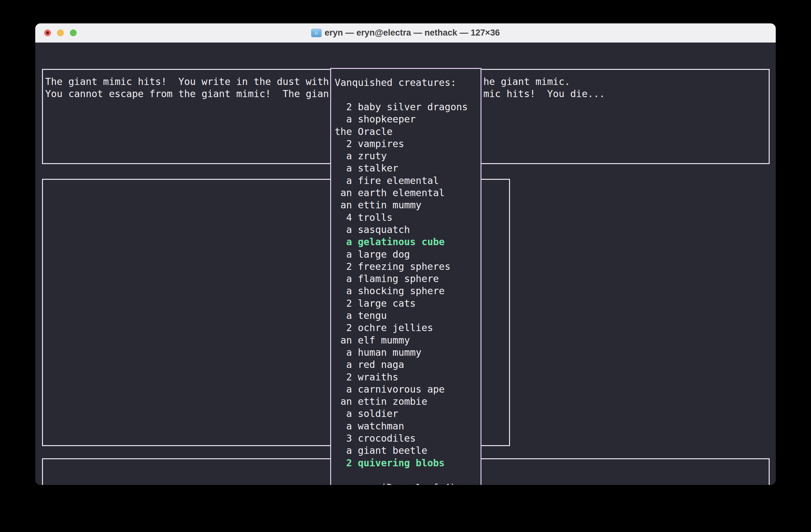 The height and width of the screenshot is (532, 811). I want to click on message-line2-right: mic hits! You die..., so click(544, 94).